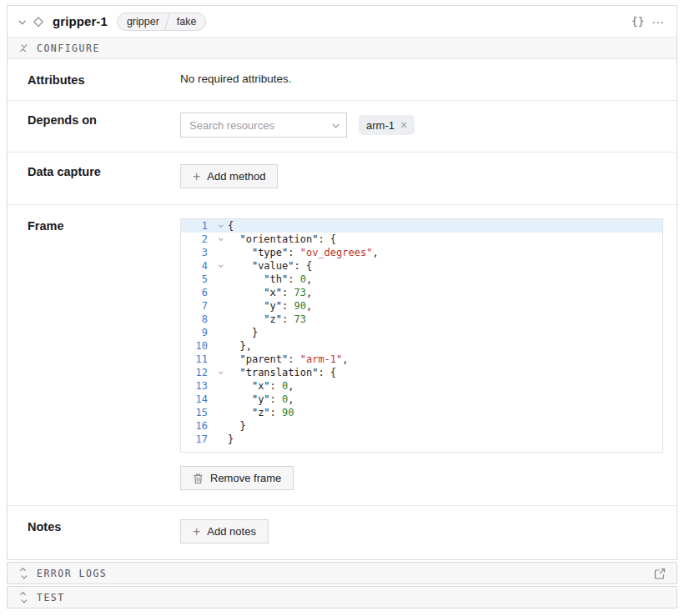 This screenshot has width=684, height=616. What do you see at coordinates (380, 125) in the screenshot?
I see `dependency-name: arm-1` at bounding box center [380, 125].